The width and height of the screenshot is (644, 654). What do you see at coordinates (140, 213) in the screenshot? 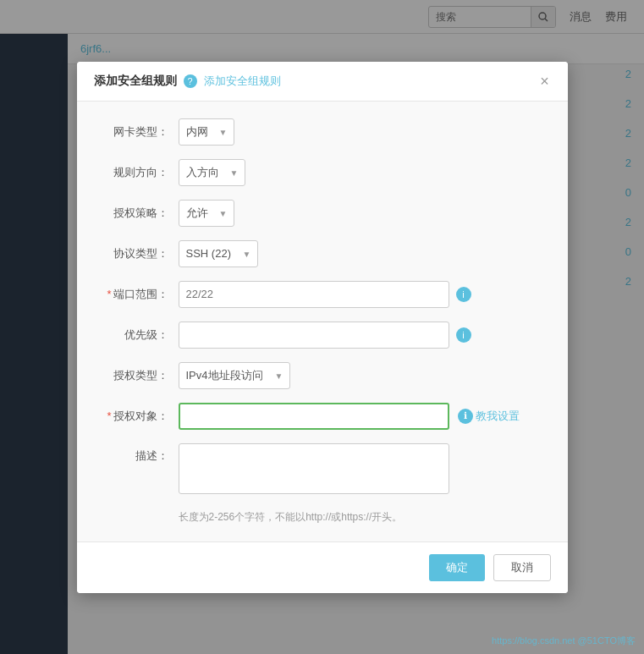
I see `auth-policy-label: 授权策略：` at bounding box center [140, 213].